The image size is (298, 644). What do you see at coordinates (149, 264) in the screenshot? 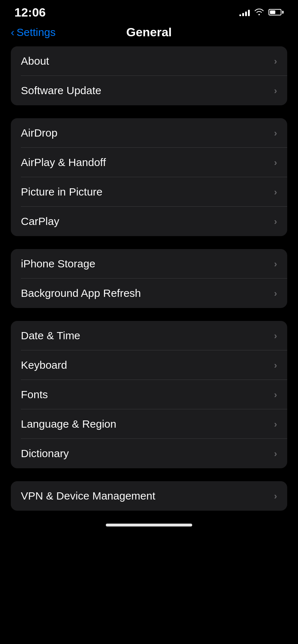
I see `settings-row-iphone-storage: iPhone Storage›` at bounding box center [149, 264].